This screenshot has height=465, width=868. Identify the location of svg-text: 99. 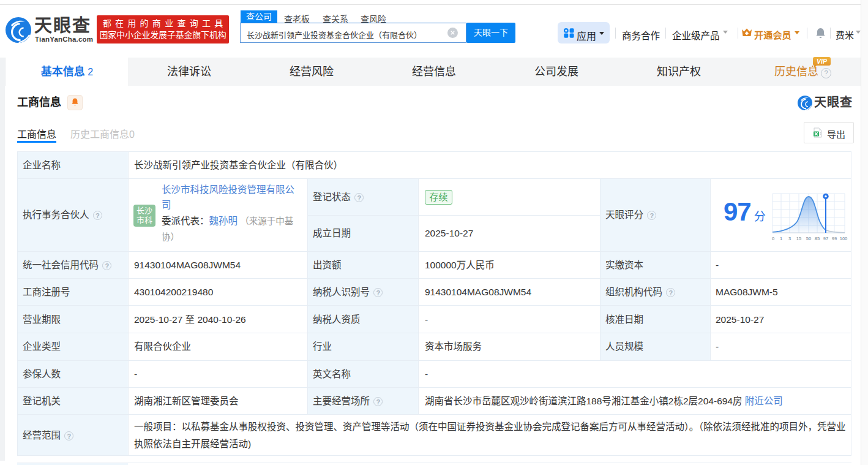
(834, 239).